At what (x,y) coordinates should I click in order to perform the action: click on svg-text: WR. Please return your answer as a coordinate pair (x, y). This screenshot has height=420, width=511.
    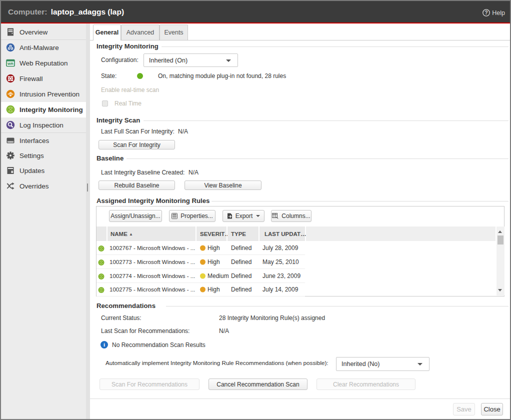
    Looking at the image, I should click on (11, 64).